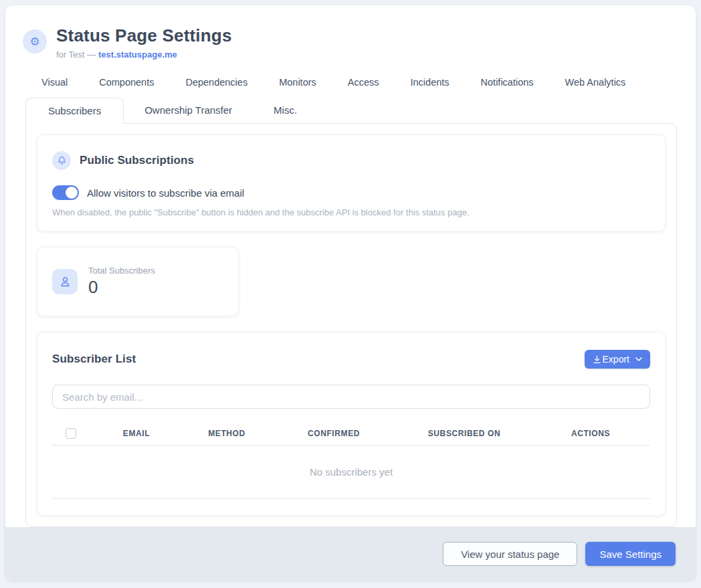 Image resolution: width=701 pixels, height=588 pixels. Describe the element at coordinates (76, 55) in the screenshot. I see `subtitle-prefix: for Test —` at that location.